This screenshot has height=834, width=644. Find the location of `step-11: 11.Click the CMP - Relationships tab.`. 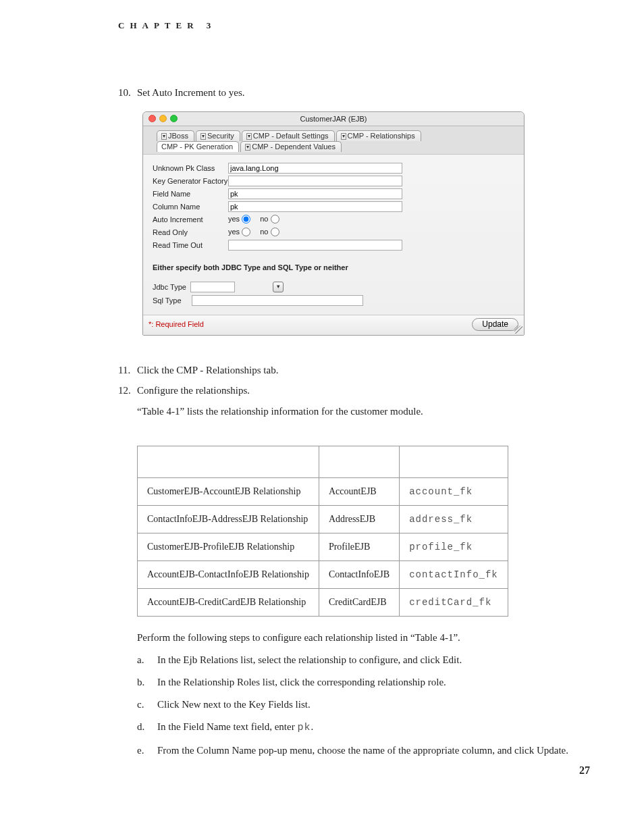

step-11: 11.Click the CMP - Relationships tab. is located at coordinates (354, 370).